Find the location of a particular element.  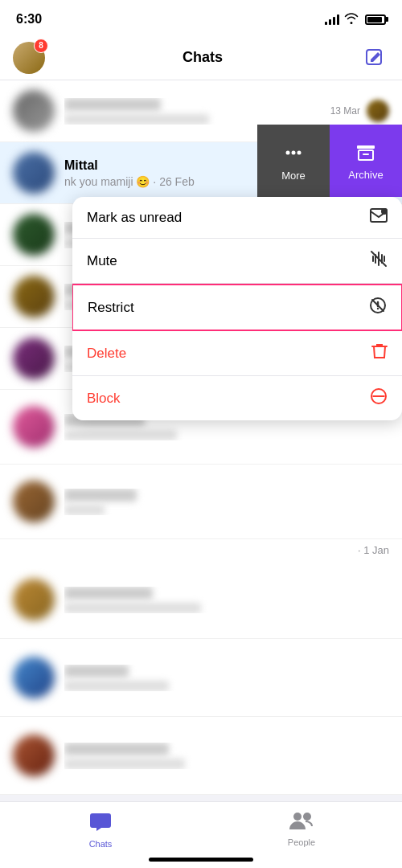

menu-item-restrict: Restrict is located at coordinates (237, 307).